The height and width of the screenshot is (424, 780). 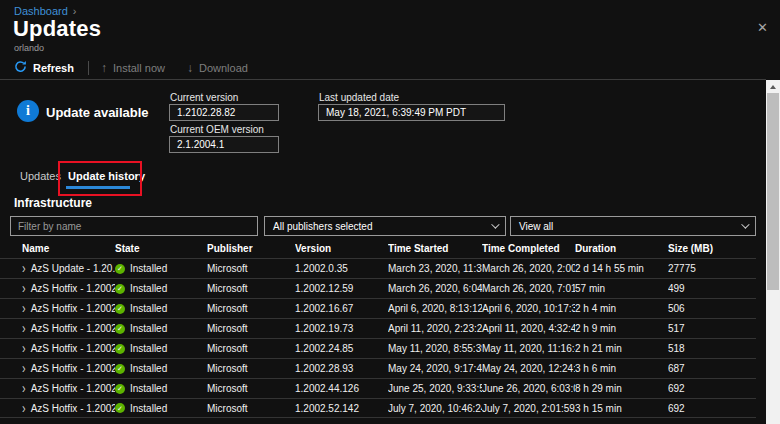 What do you see at coordinates (342, 268) in the screenshot?
I see `version-value: 1.2002.0.35` at bounding box center [342, 268].